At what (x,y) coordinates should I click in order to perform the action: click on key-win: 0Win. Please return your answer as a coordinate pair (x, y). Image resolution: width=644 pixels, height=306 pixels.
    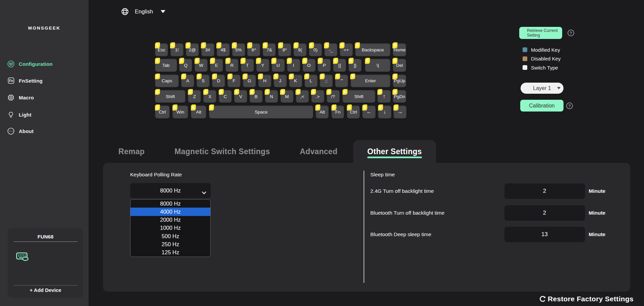
    Looking at the image, I should click on (180, 112).